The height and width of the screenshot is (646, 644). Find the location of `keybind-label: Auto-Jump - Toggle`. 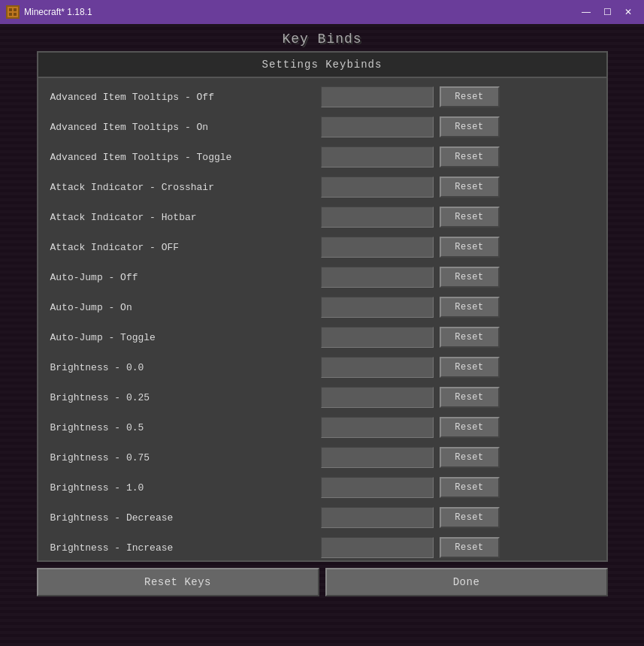

keybind-label: Auto-Jump - Toggle is located at coordinates (180, 338).